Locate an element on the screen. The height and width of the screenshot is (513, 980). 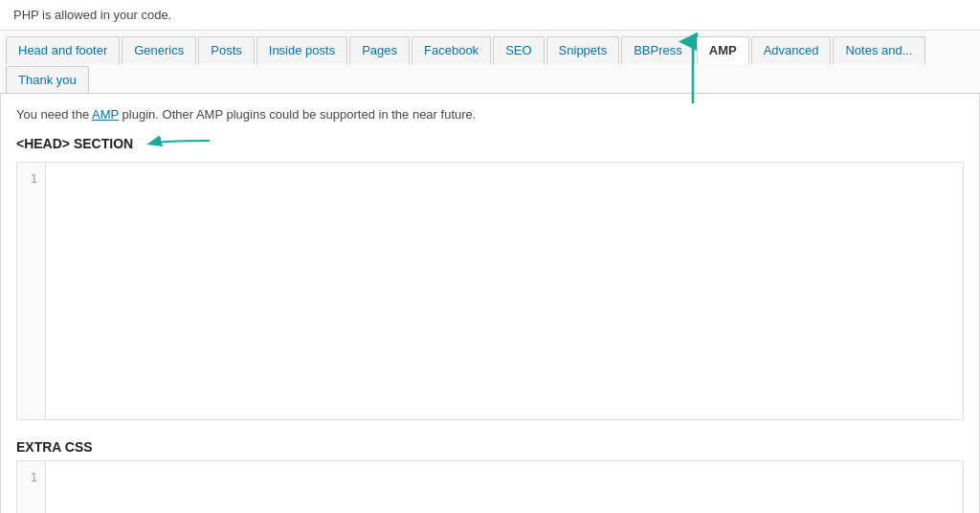
tab-bbpress: BBPress is located at coordinates (658, 50).